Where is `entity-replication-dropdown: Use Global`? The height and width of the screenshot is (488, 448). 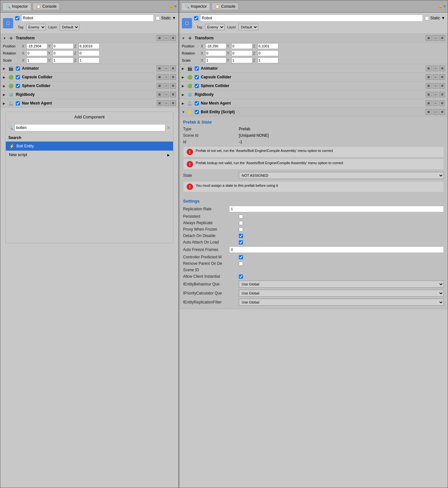
entity-replication-dropdown: Use Global is located at coordinates (341, 302).